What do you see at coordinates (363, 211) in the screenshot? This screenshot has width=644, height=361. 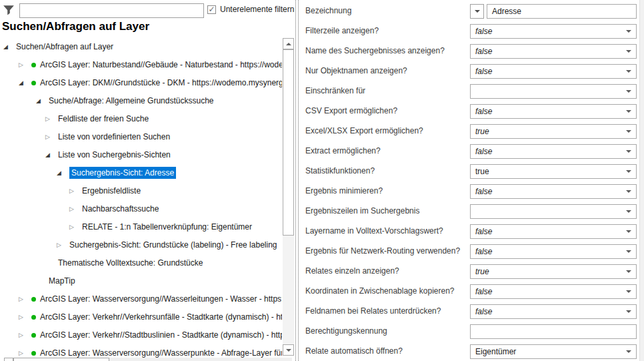 I see `property-label: Ergebniszeilen im Suchergebnis` at bounding box center [363, 211].